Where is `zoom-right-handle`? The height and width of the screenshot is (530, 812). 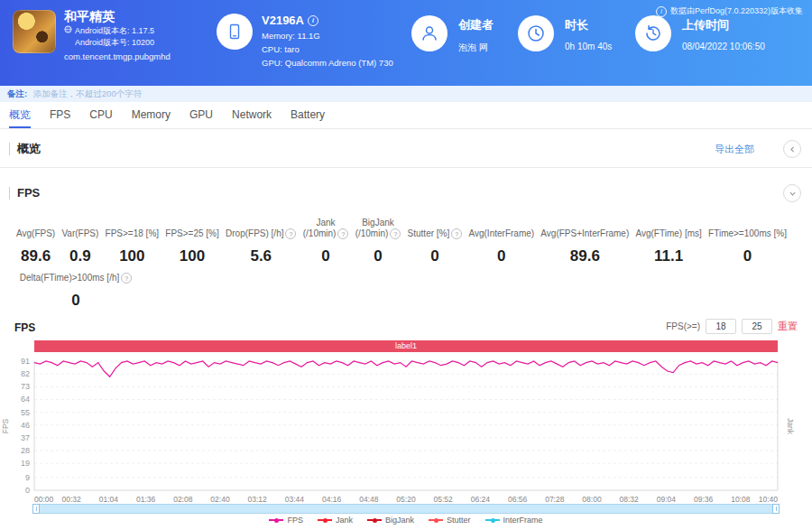 zoom-right-handle is located at coordinates (776, 509).